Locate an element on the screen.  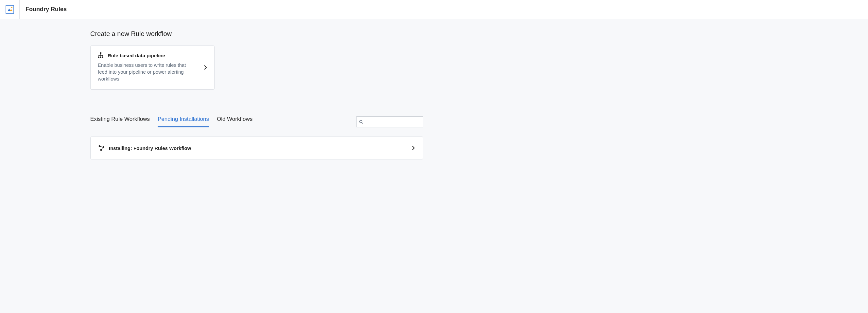
card-title: Rule based data pipeline is located at coordinates (136, 55).